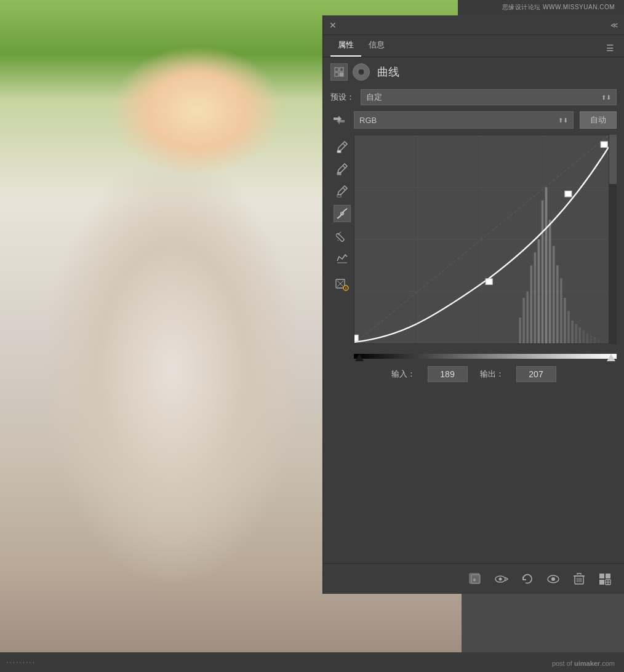 This screenshot has width=624, height=672. What do you see at coordinates (342, 147) in the screenshot?
I see `eyedropper-white-button` at bounding box center [342, 147].